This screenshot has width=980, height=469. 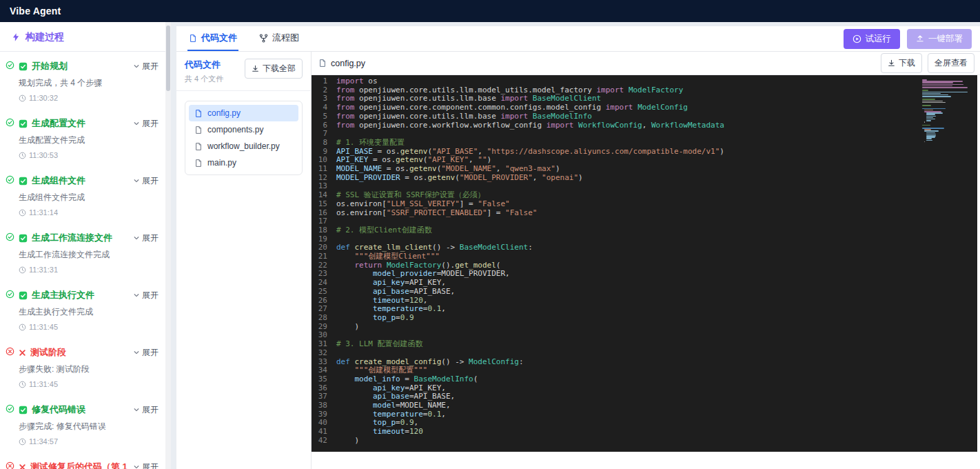 What do you see at coordinates (59, 410) in the screenshot?
I see `step-title: 修复代码错误` at bounding box center [59, 410].